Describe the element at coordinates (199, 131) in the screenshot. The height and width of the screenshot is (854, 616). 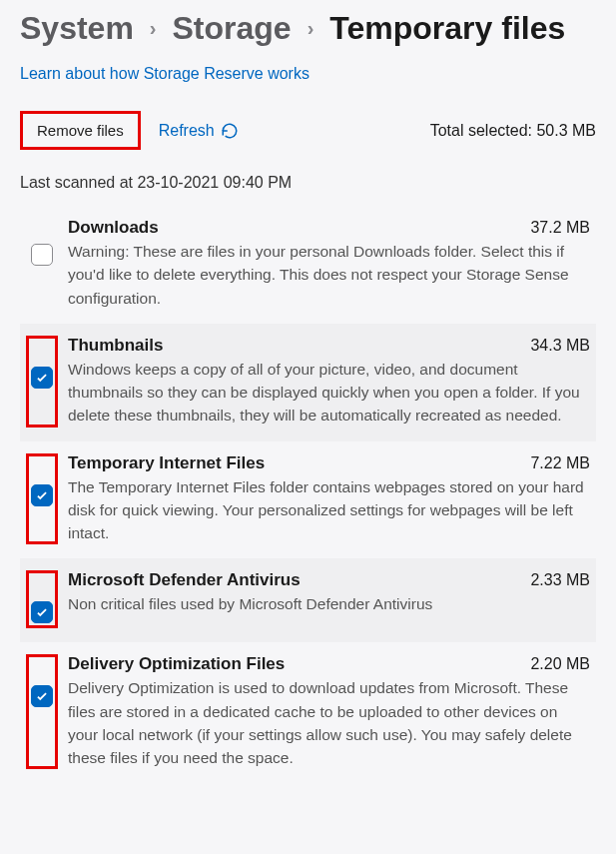
I see `refresh-button: Refresh` at that location.